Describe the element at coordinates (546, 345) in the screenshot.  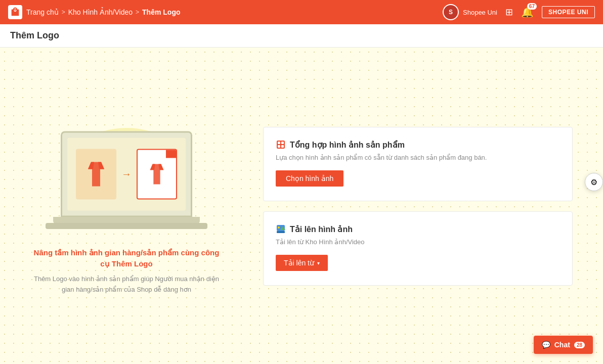
I see `chat-icon: 💬` at that location.